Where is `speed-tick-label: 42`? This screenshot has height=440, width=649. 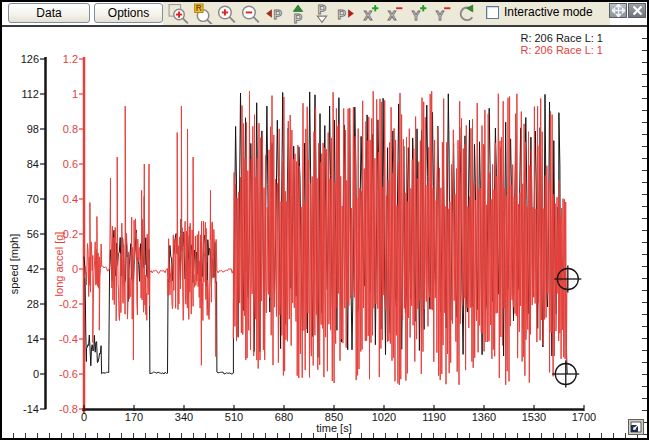 speed-tick-label: 42 is located at coordinates (33, 269).